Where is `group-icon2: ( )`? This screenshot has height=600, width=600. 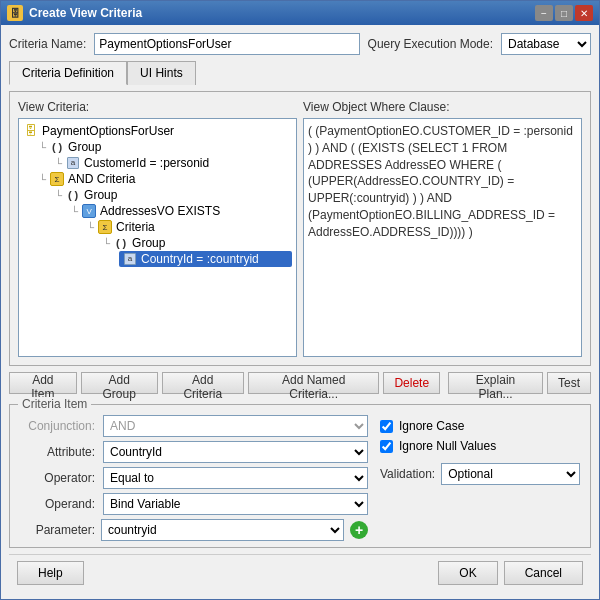
group-icon2: ( ) is located at coordinates (73, 195).